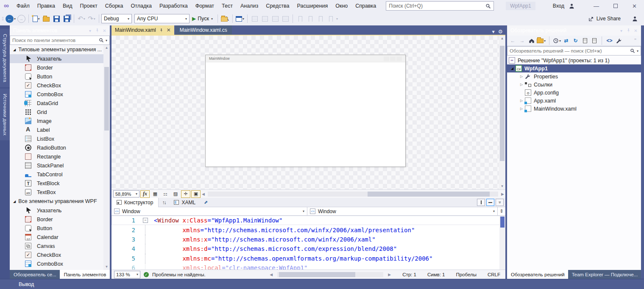  What do you see at coordinates (635, 19) in the screenshot?
I see `feedback-icon` at bounding box center [635, 19].